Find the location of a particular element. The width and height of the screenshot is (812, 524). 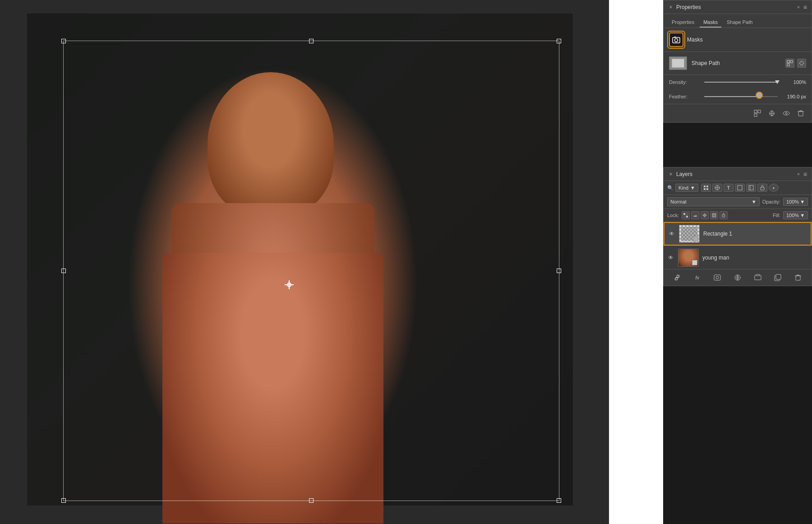

masks-section-header: Masks is located at coordinates (738, 40).